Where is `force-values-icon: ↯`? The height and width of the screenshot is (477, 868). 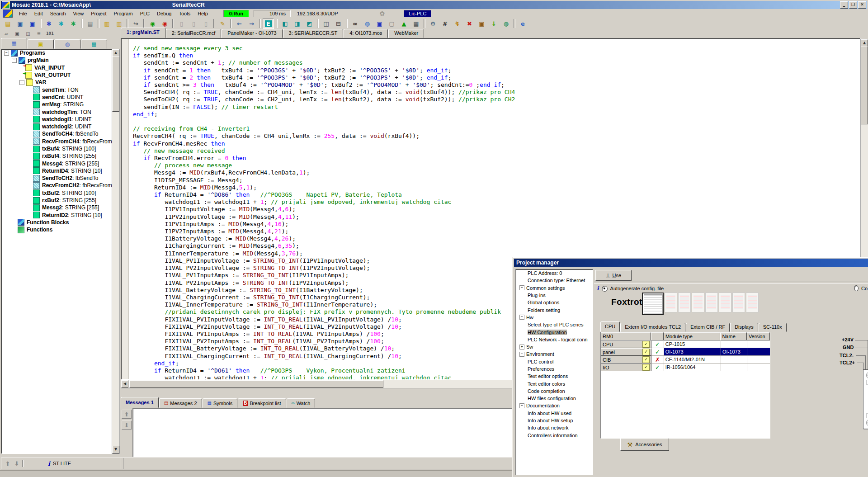
force-values-icon: ↯ is located at coordinates (458, 24).